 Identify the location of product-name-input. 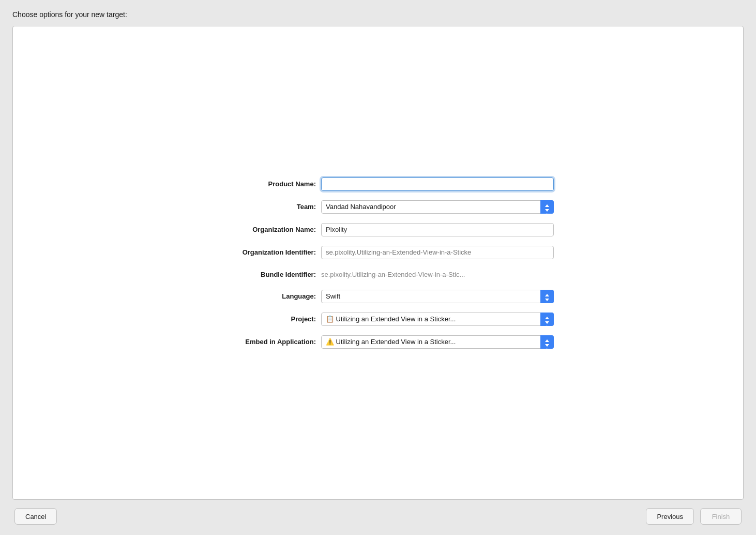
(437, 184).